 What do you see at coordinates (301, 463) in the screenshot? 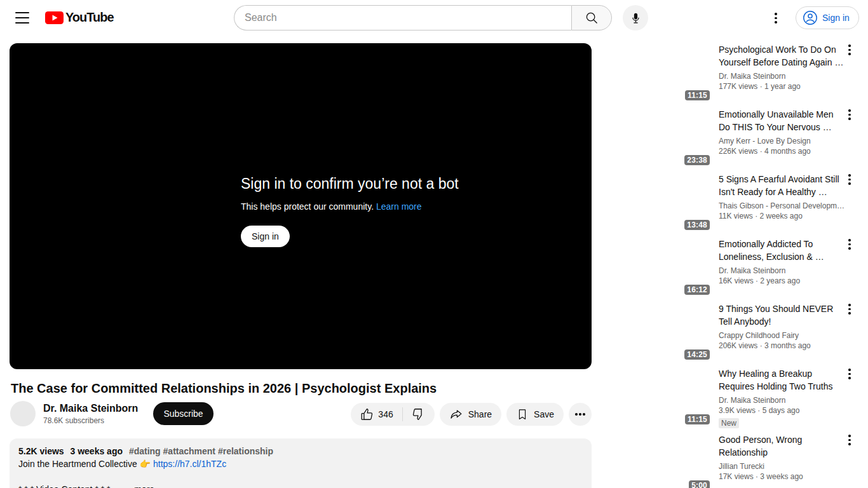
I see `description-box: 5.2K views 3 weeks ago #dating #attachme…` at bounding box center [301, 463].